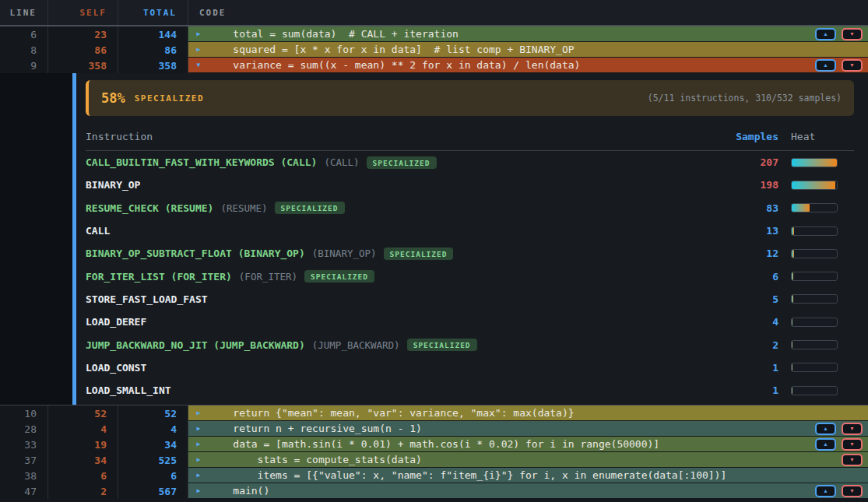 The height and width of the screenshot is (502, 868). Describe the element at coordinates (434, 413) in the screenshot. I see `code-row: 10 52 52 ▶ return {"mean": mean, "var": …` at that location.